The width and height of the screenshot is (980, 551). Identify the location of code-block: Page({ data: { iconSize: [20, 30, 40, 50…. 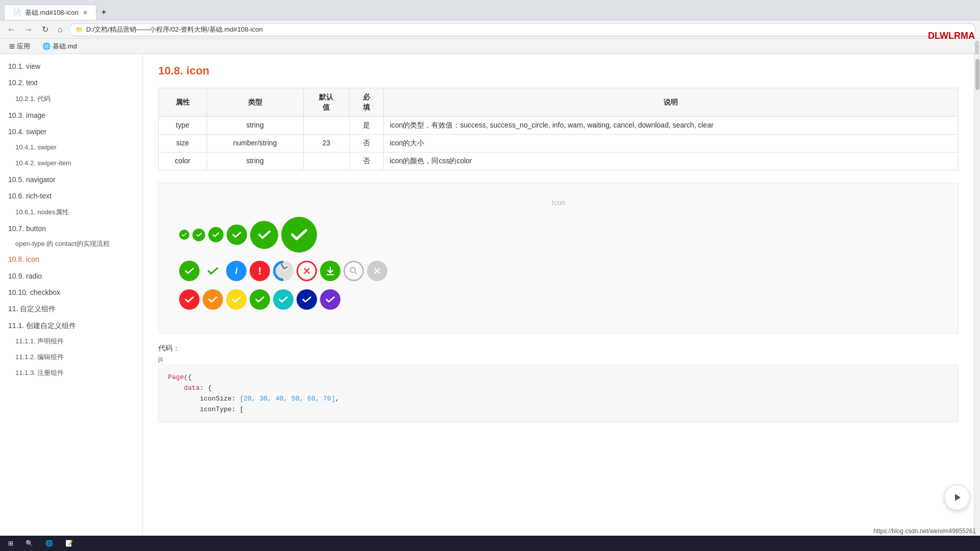
(558, 394).